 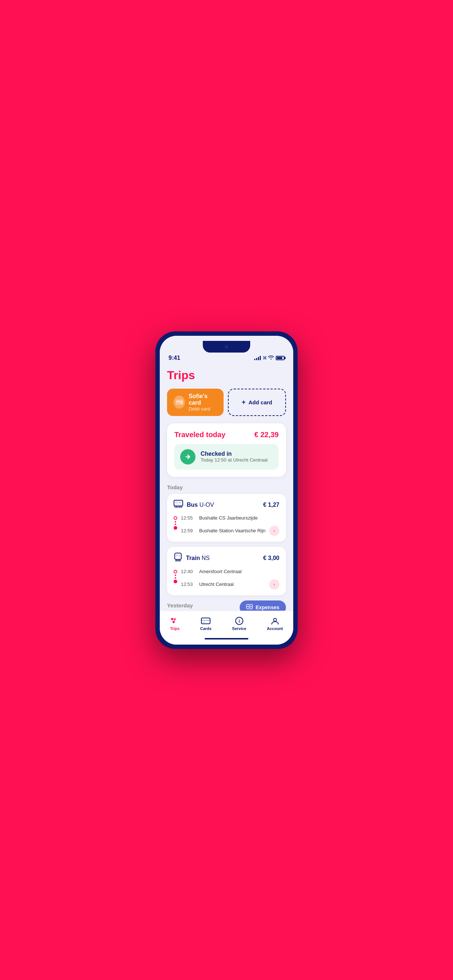 I want to click on nav-item-account: Account, so click(x=275, y=624).